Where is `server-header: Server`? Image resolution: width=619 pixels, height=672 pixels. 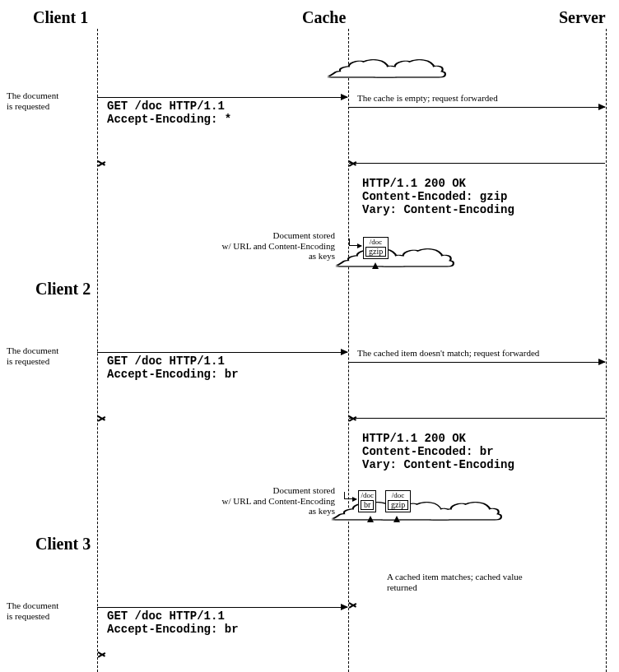 server-header: Server is located at coordinates (583, 18).